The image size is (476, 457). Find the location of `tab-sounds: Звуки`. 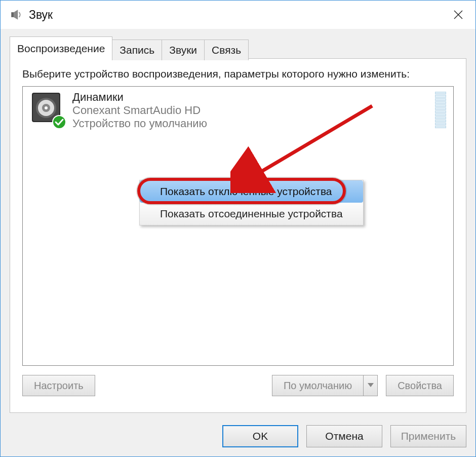

tab-sounds: Звуки is located at coordinates (183, 50).